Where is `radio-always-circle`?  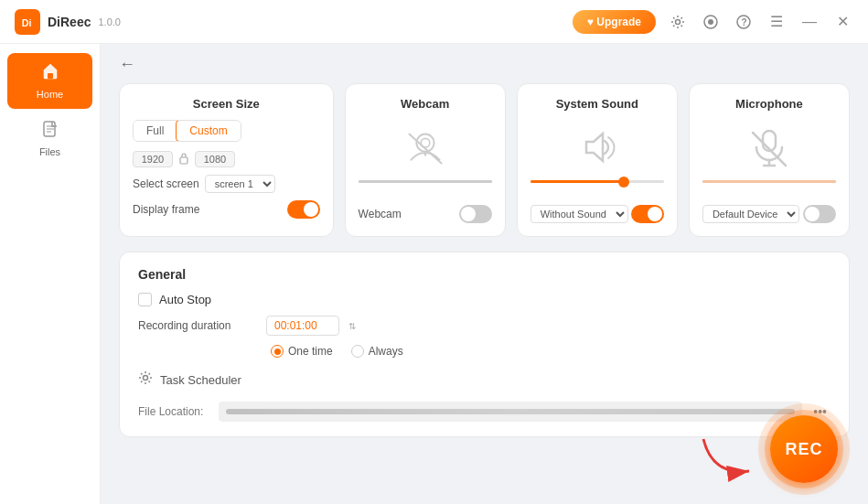
radio-always-circle is located at coordinates (358, 351).